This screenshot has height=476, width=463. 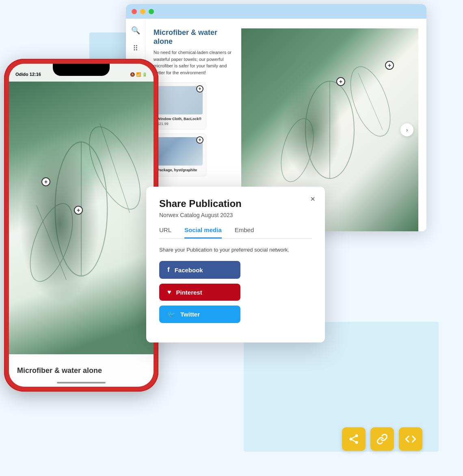 What do you see at coordinates (236, 265) in the screenshot?
I see `share-publication-modal: × Share Publication Norwex Catalog Augus…` at bounding box center [236, 265].